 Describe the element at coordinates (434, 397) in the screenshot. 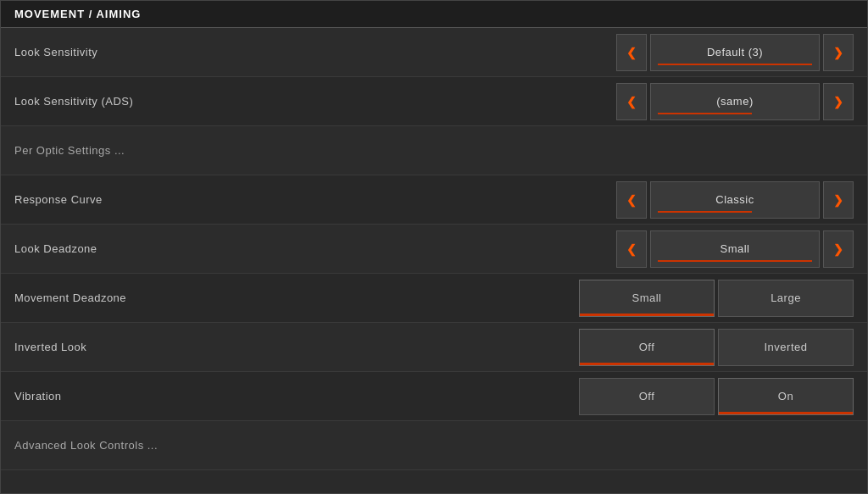

I see `setting-row-vibration: Vibration Off On` at that location.